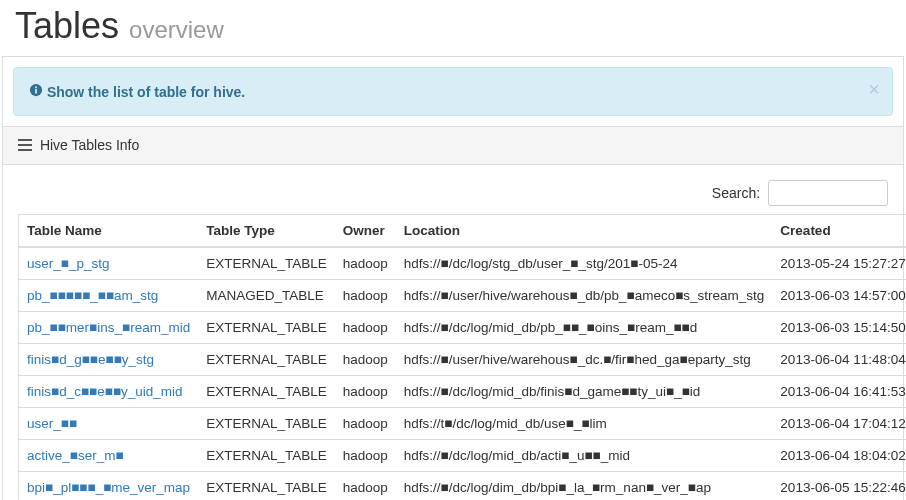 The width and height of the screenshot is (906, 500). What do you see at coordinates (109, 424) in the screenshot?
I see `cell-table-name: user_■■` at bounding box center [109, 424].